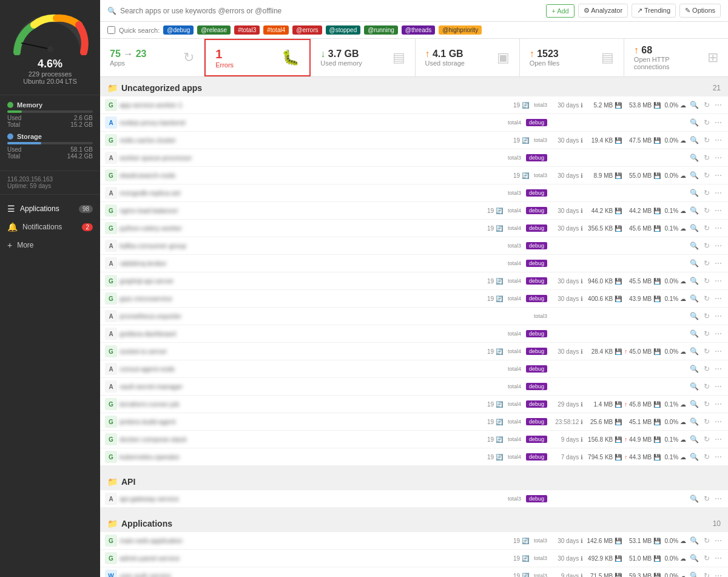 This screenshot has height=577, width=728. What do you see at coordinates (414, 176) in the screenshot?
I see `list-item: G elasticsearch-node 19 🔄total3 30 days …` at bounding box center [414, 176].